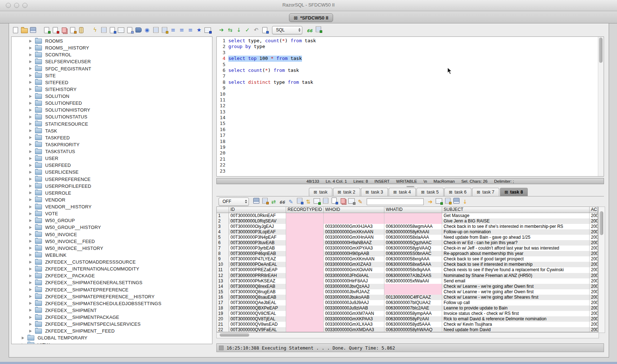  Describe the element at coordinates (310, 31) in the screenshot. I see `quotes-66-icon: 66` at that location.